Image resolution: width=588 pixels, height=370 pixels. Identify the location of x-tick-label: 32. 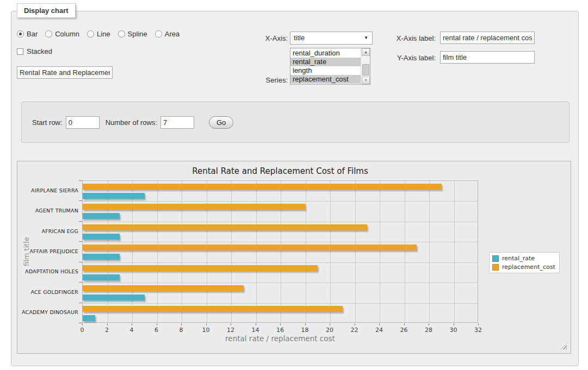
(478, 330).